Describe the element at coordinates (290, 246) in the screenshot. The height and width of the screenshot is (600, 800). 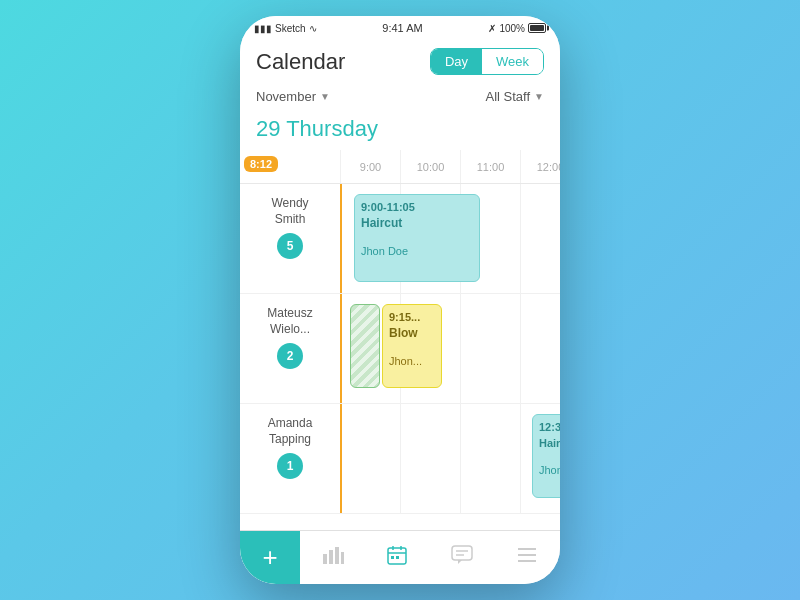
I see `staff-badge-wendy: 5` at that location.